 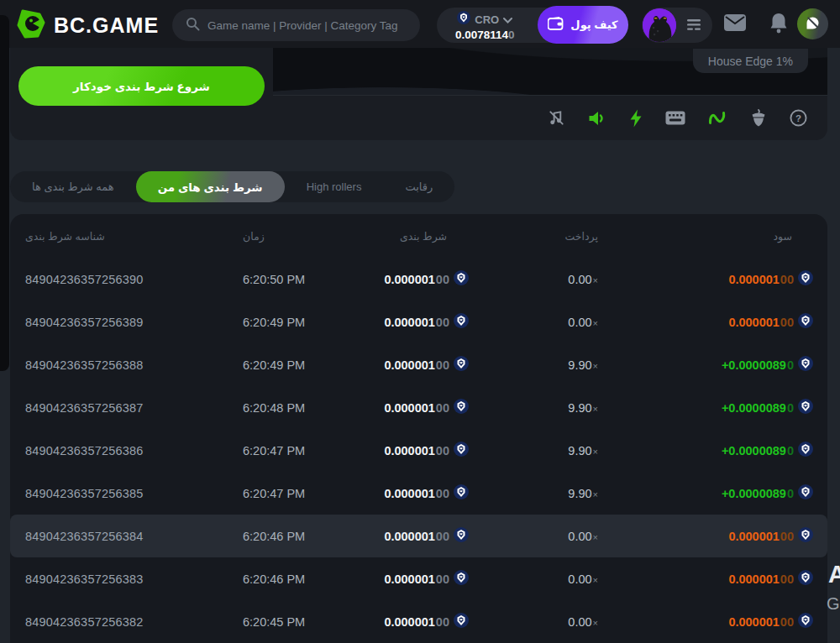 What do you see at coordinates (482, 35) in the screenshot?
I see `balance-value: 0.0078114` at bounding box center [482, 35].